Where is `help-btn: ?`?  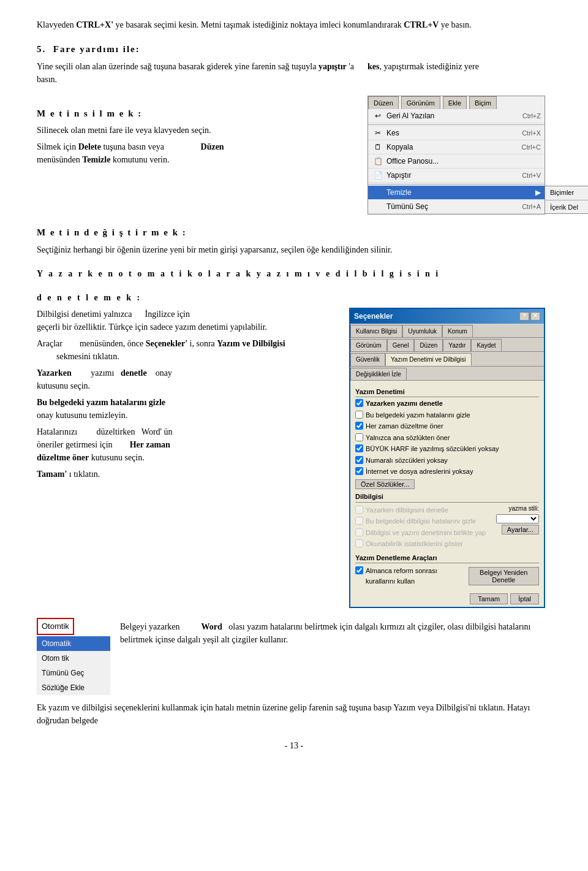 help-btn: ? is located at coordinates (524, 316).